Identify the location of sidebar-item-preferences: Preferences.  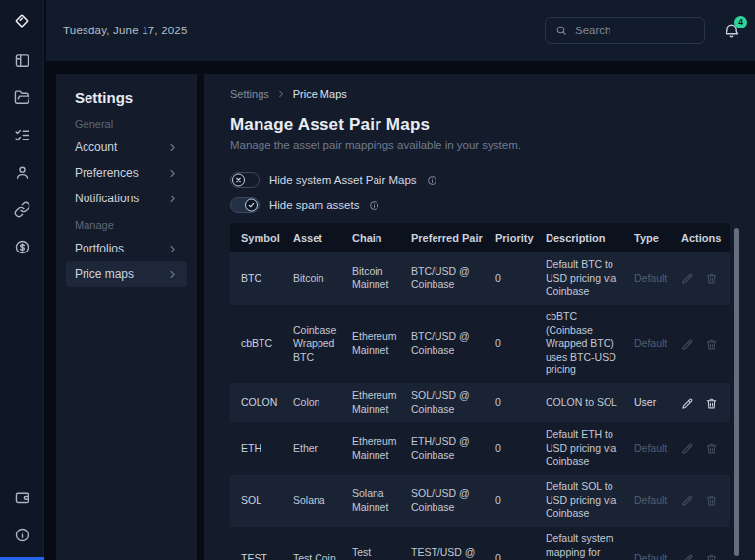
(126, 173).